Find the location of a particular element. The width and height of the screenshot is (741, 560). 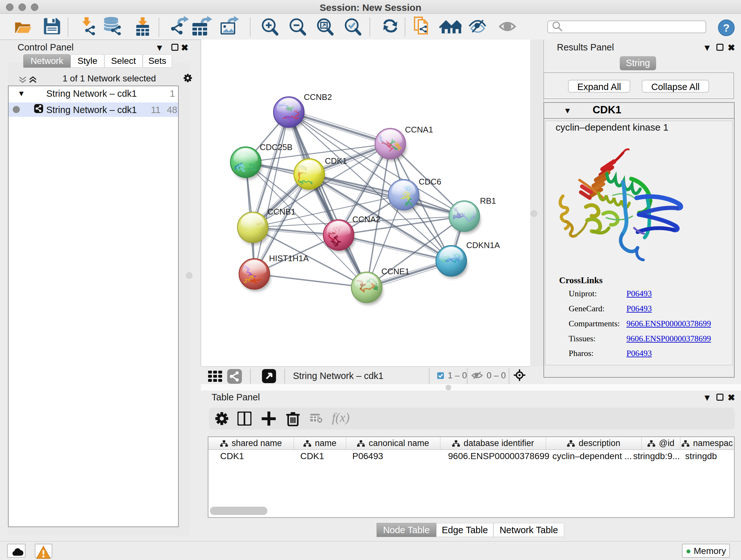

svg-text: CDC6 is located at coordinates (430, 182).